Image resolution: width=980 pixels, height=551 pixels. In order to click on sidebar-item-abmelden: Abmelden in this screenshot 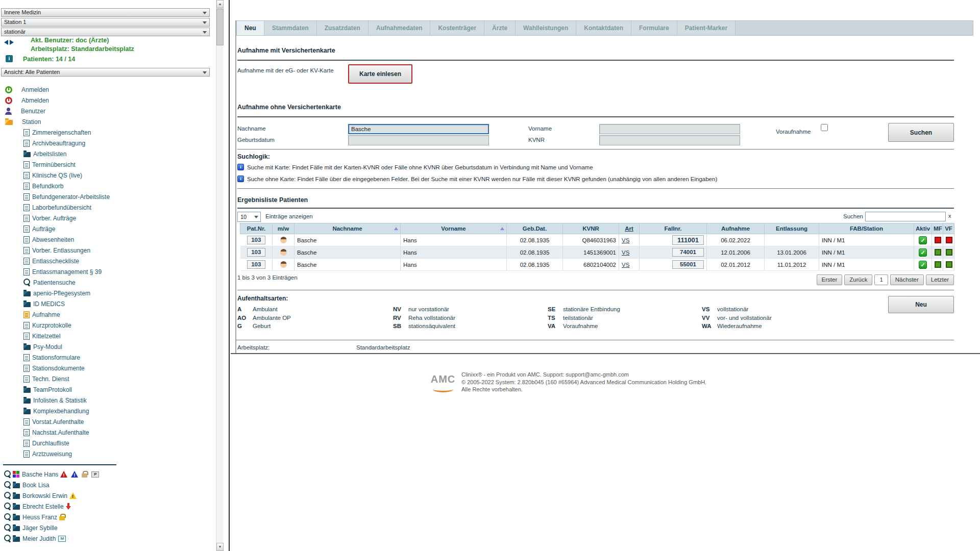, I will do `click(108, 100)`.